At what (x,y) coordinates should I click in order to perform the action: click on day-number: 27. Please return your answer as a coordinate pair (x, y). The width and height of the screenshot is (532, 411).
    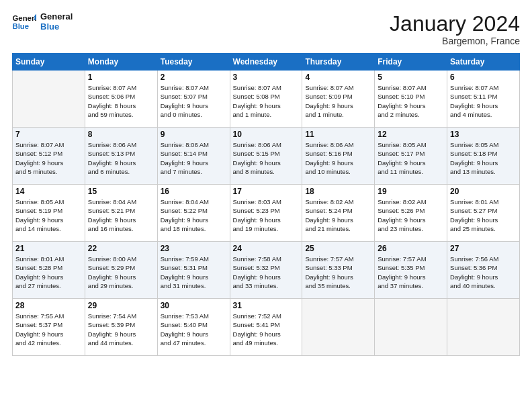
    Looking at the image, I should click on (484, 248).